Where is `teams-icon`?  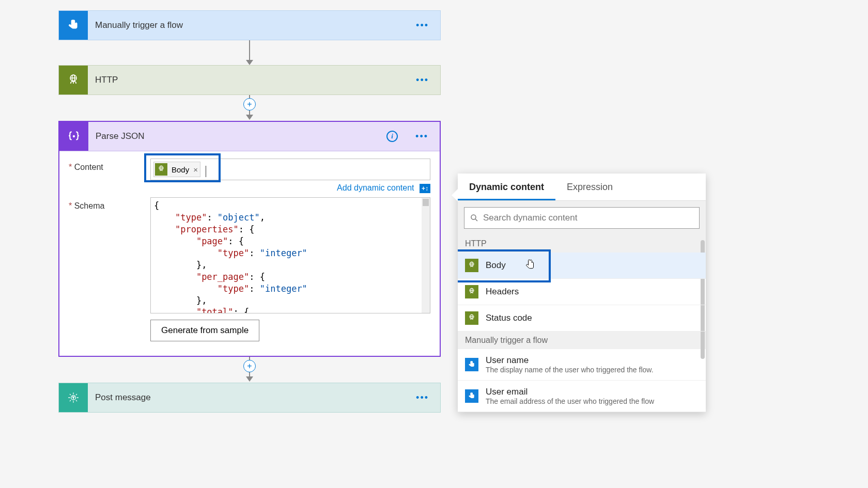 teams-icon is located at coordinates (73, 398).